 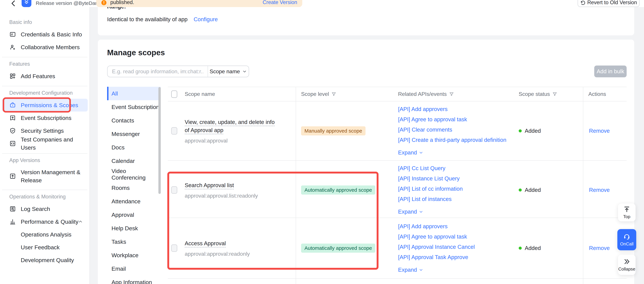 I want to click on category-item-email: Email, so click(x=134, y=269).